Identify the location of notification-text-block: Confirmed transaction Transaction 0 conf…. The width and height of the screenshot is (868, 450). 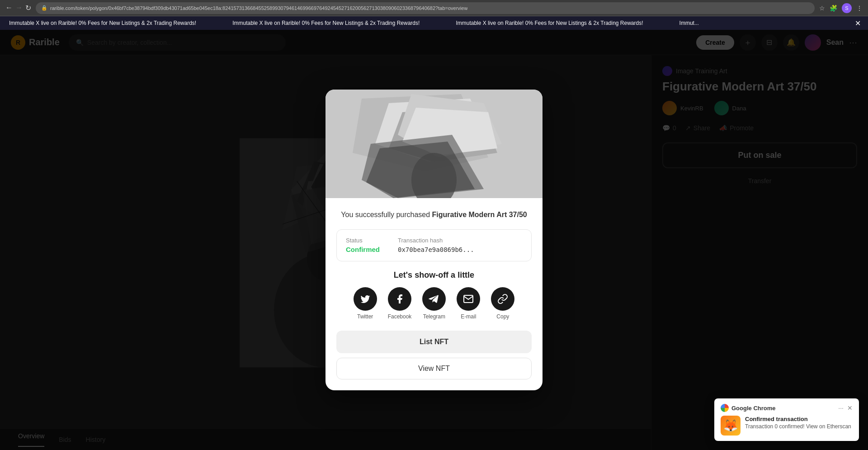
(798, 422).